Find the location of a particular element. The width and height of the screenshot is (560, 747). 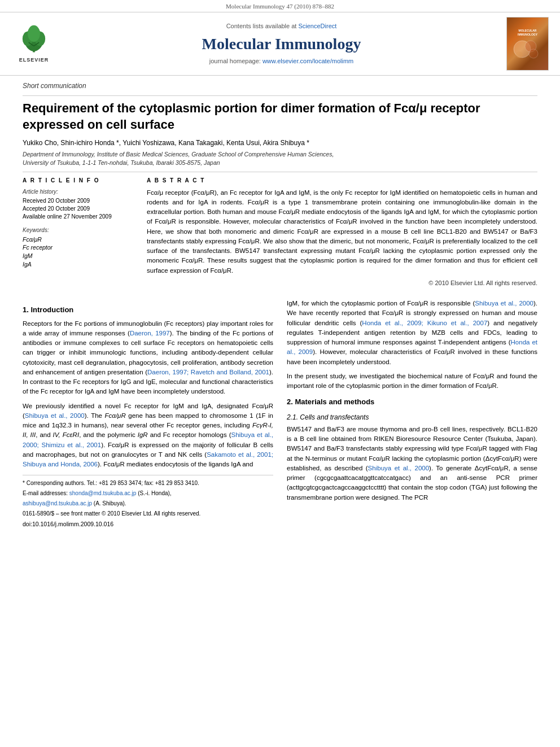

intro-right-para1: IgM, for which the cytoplasmic portion o… is located at coordinates (412, 333).